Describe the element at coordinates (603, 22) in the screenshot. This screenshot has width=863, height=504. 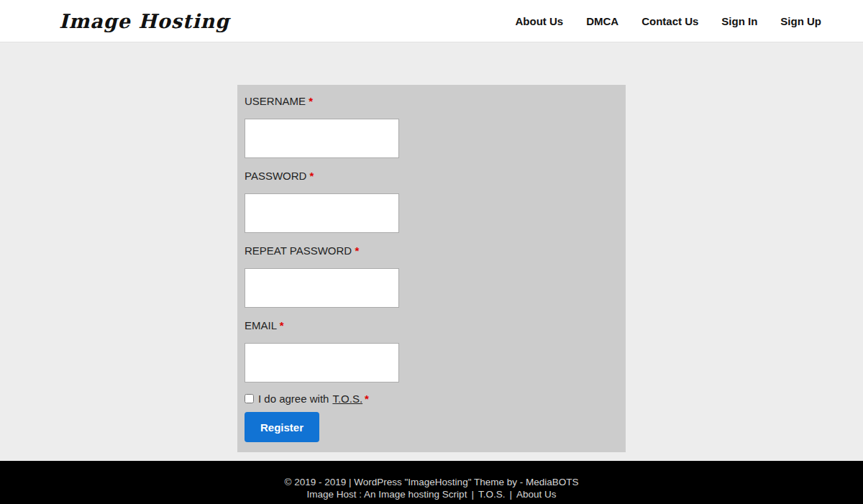
I see `nav-dmca: DMCA` at that location.